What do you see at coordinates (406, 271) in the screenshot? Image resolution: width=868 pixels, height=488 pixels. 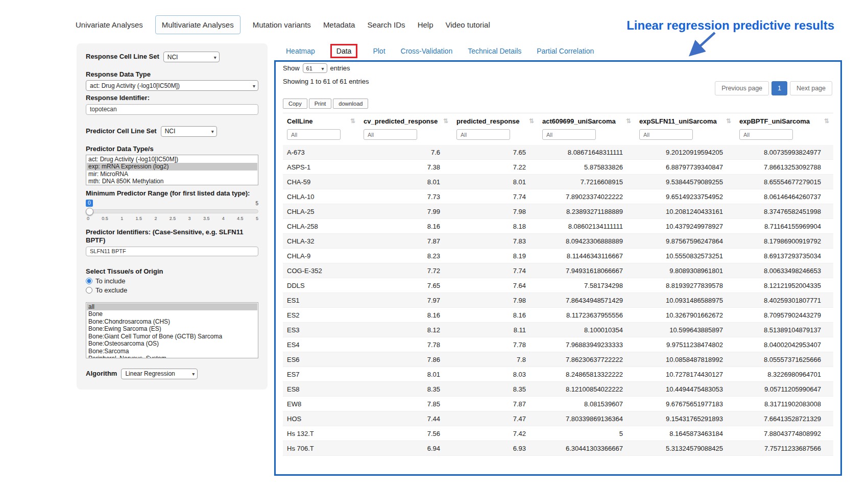 I see `cell-value: 7.72` at bounding box center [406, 271].